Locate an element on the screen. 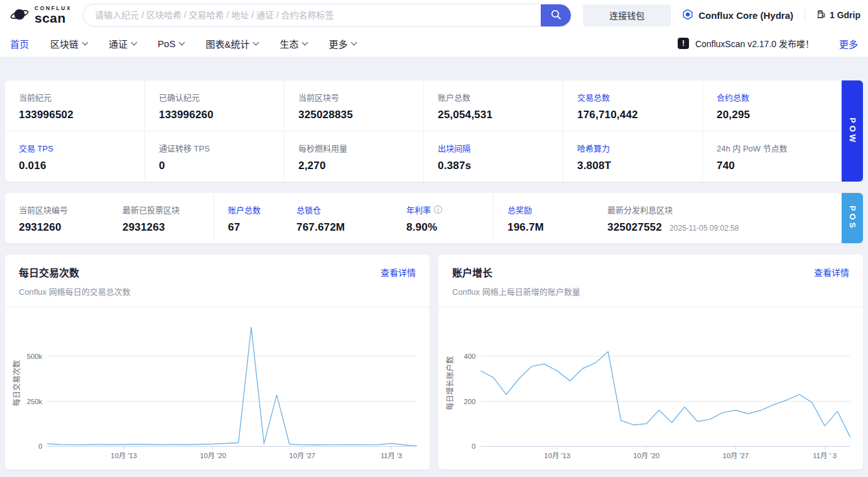 The height and width of the screenshot is (477, 868). stat-current-epoch: 当前纪元 133996502 is located at coordinates (75, 106).